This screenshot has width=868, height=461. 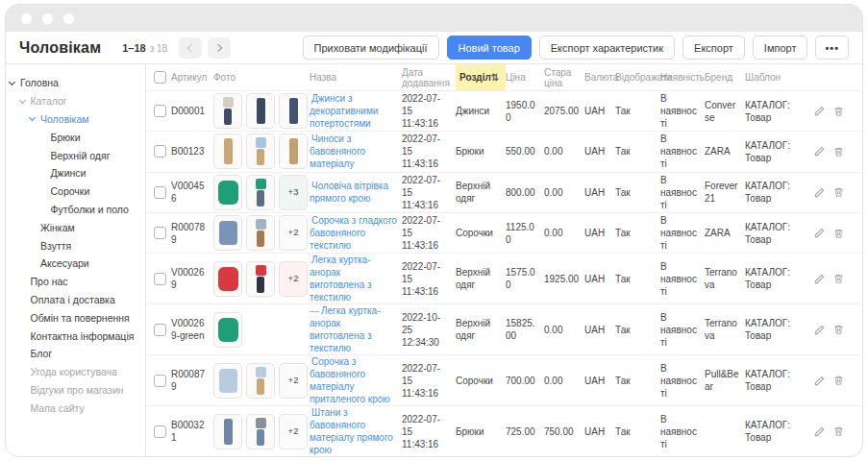 I want to click on product-link: Джинси з декоративними потертостями, so click(x=344, y=111).